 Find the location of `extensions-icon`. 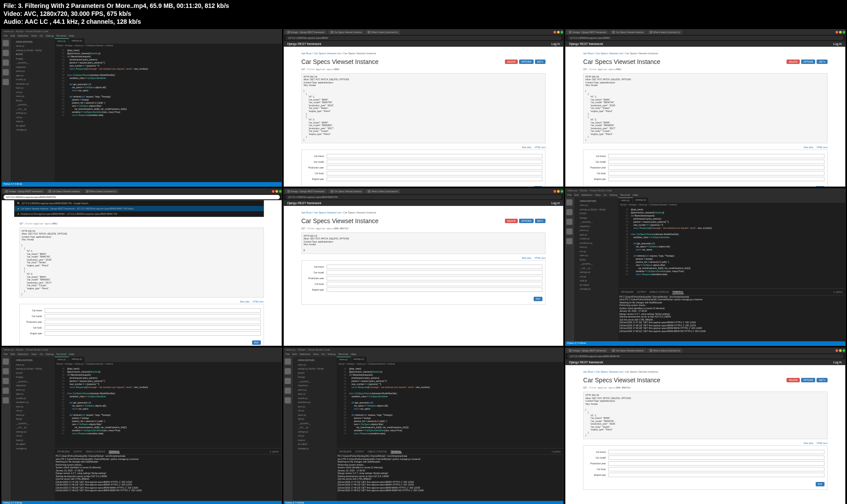

extensions-icon is located at coordinates (6, 82).